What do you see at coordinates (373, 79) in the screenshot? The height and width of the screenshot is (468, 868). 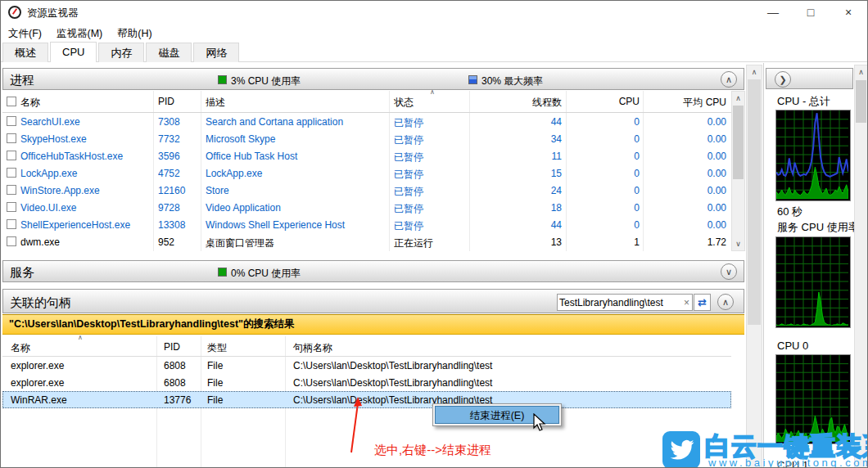 I see `processes-section-header: 进程 3% CPU 使用率 30% 最大频率 ∧` at bounding box center [373, 79].